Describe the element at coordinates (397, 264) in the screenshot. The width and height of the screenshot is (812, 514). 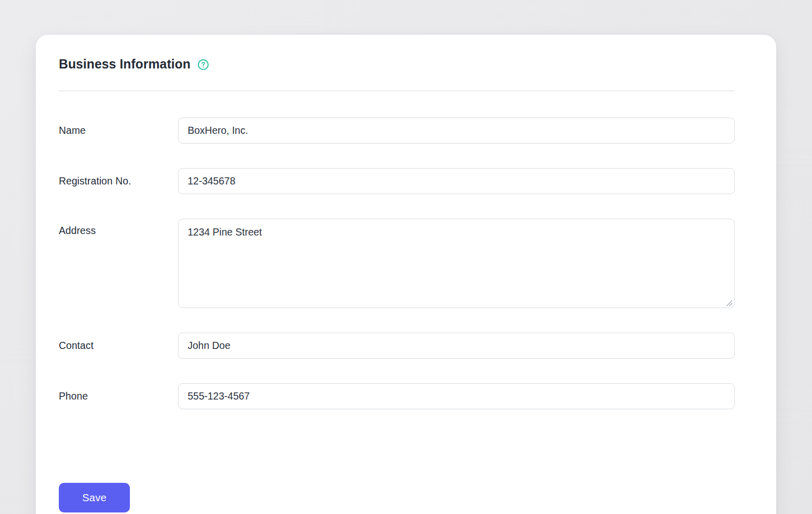
I see `address-row: Address 1234 Pine Street` at that location.